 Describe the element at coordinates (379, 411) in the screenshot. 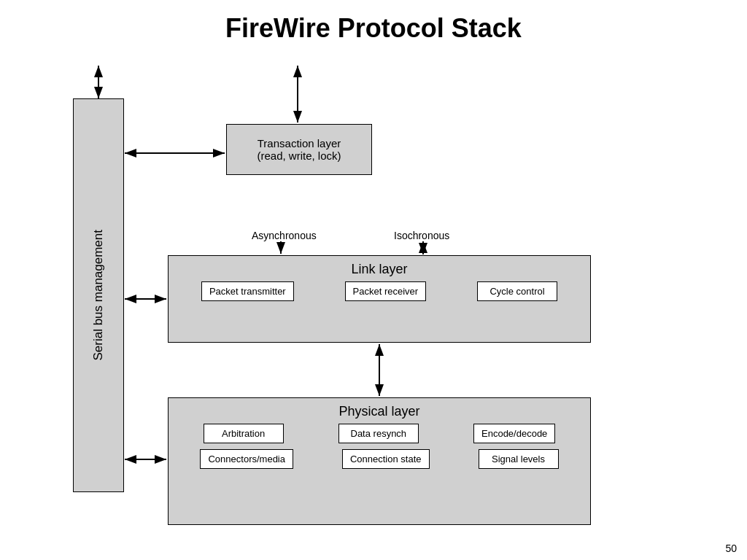

I see `physical-layer-title: Physical layer` at that location.